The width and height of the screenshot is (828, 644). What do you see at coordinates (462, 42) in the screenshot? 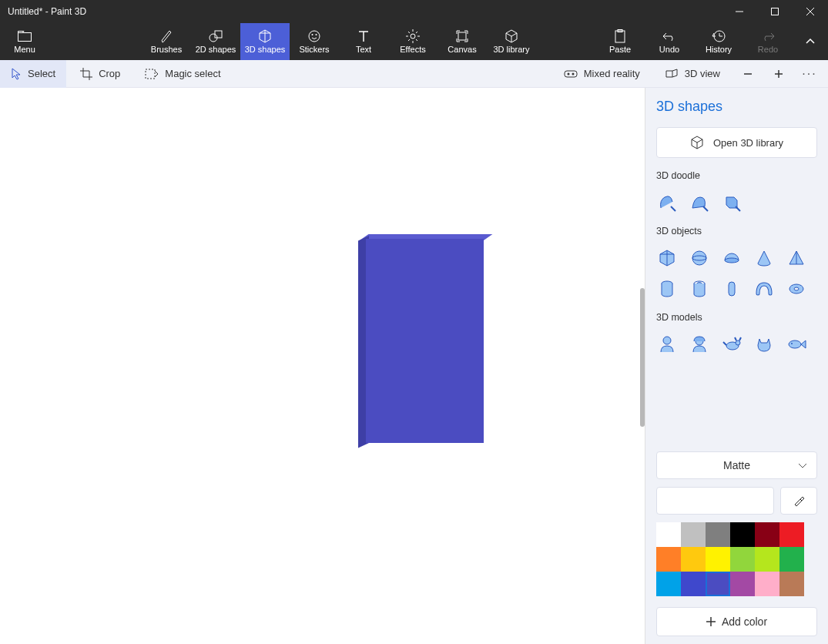
I see `ribbon-canvas: Canvas` at bounding box center [462, 42].